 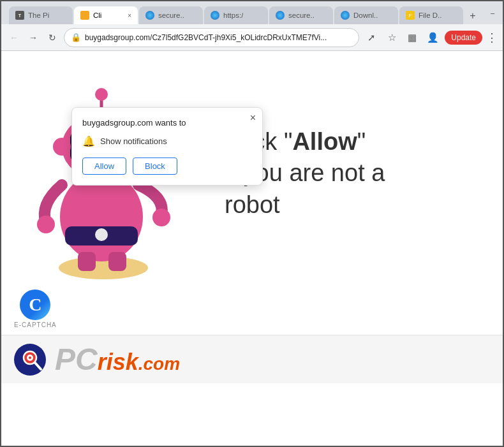 I want to click on tab-icon-download, so click(x=345, y=15).